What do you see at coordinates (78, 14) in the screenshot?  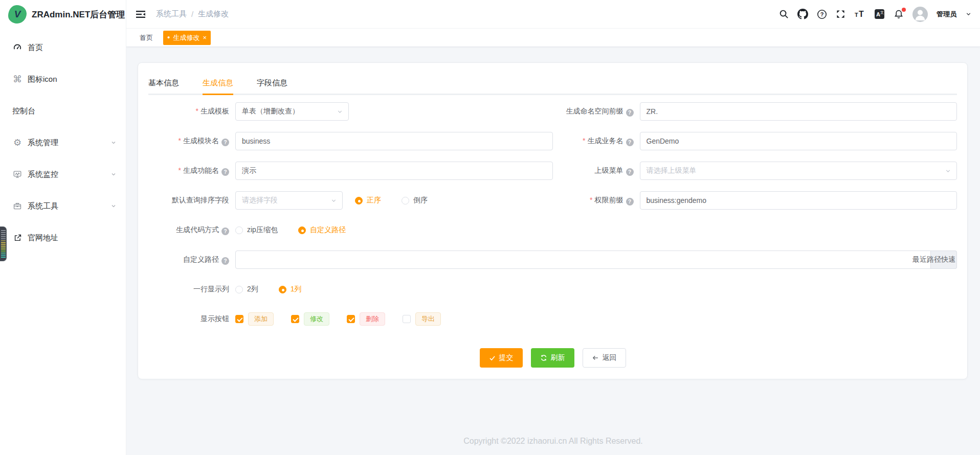 I see `app-title: ZRAdmin.NET后台管理` at bounding box center [78, 14].